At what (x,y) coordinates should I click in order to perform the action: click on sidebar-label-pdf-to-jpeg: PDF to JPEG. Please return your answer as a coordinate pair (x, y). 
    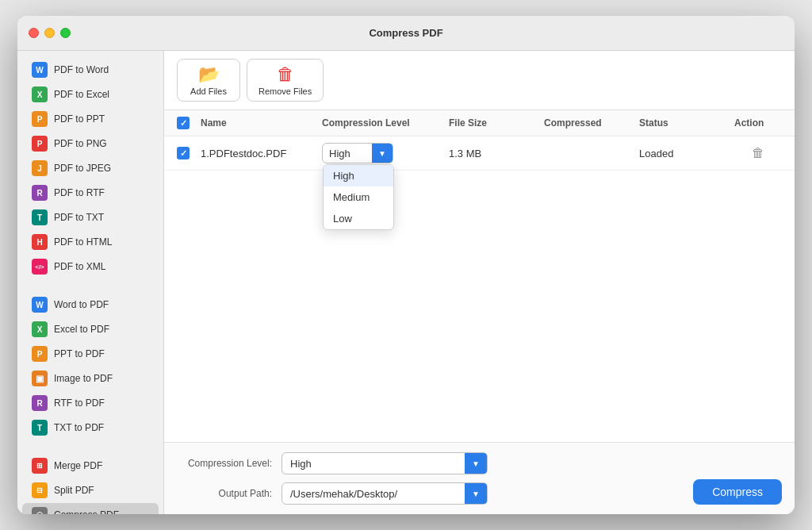
    Looking at the image, I should click on (82, 168).